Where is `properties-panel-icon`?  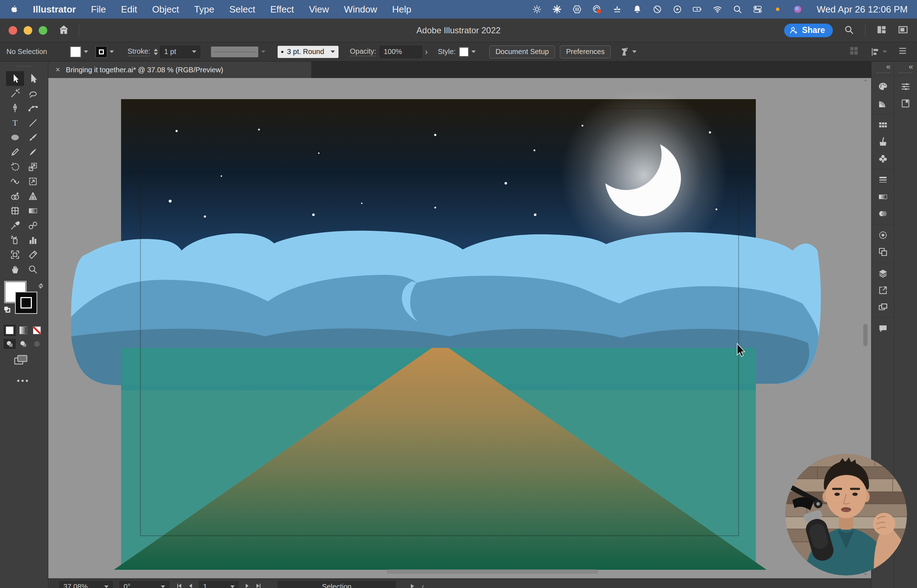
properties-panel-icon is located at coordinates (906, 86).